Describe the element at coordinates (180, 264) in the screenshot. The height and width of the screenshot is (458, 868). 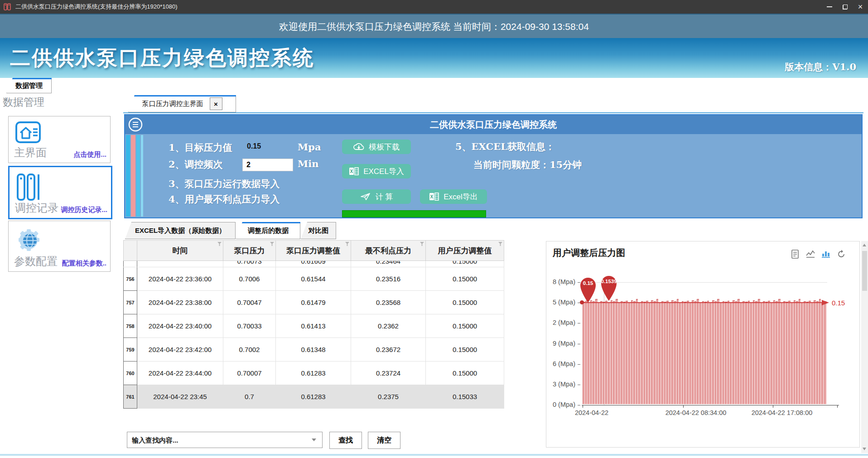
I see `table-cell` at that location.